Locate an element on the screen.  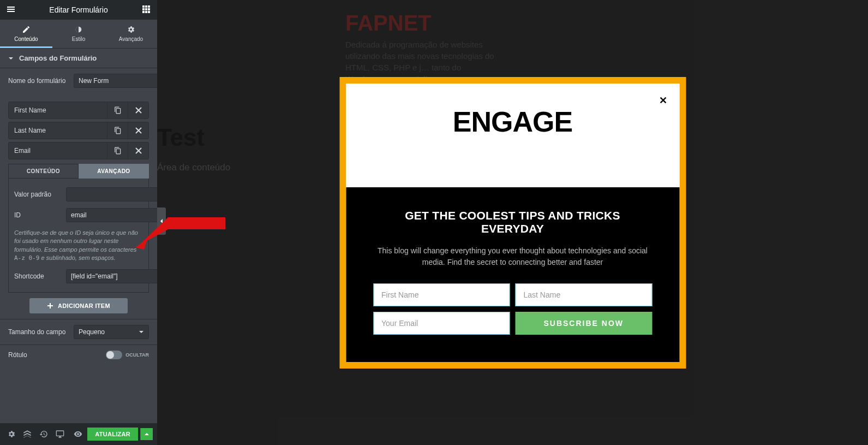
control-field-id: ID is located at coordinates (79, 215).